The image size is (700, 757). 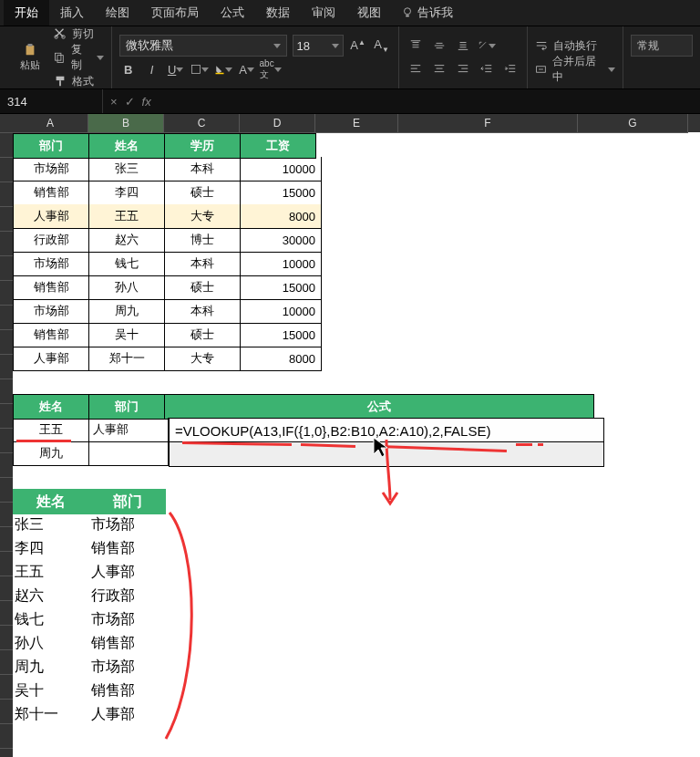 What do you see at coordinates (575, 46) in the screenshot?
I see `wrap-label: 自动换行` at bounding box center [575, 46].